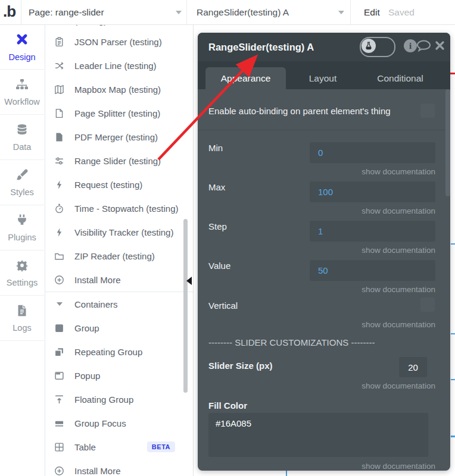 This screenshot has height=476, width=455. Describe the element at coordinates (119, 447) in the screenshot. I see `palette-item-table: Table BETA` at that location.